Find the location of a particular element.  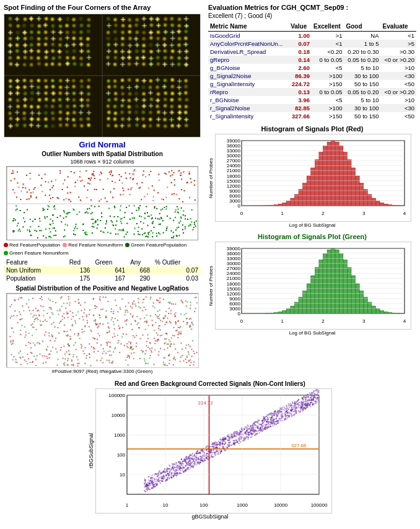

scatter-xlabel: gBGSubSignal is located at coordinates (210, 517).